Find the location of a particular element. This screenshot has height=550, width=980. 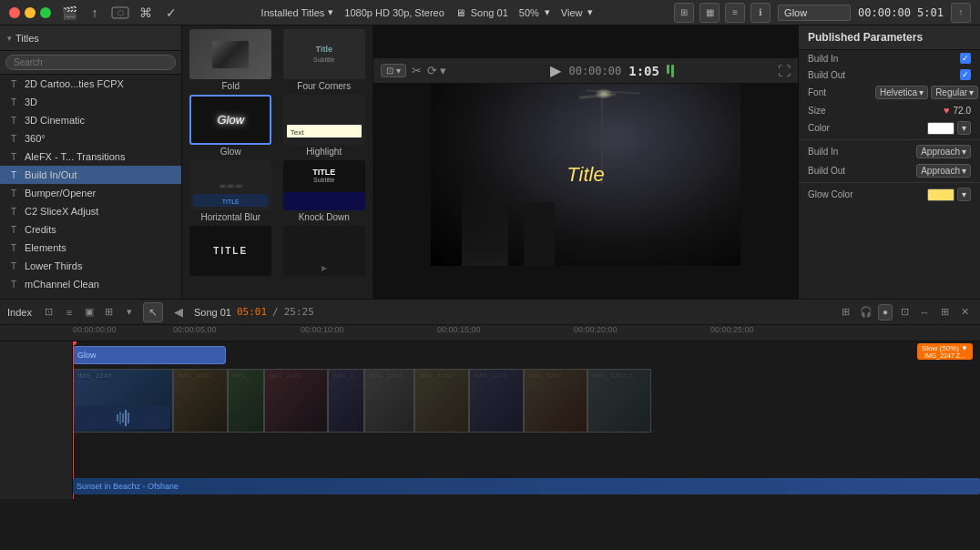

timeline-grid-icon: ⊡ is located at coordinates (49, 312).